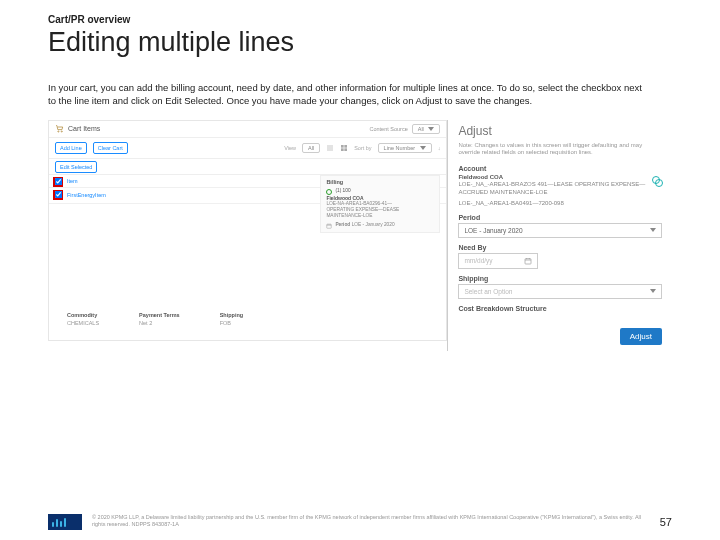  I want to click on sortby-dropdown: Line Number, so click(405, 148).